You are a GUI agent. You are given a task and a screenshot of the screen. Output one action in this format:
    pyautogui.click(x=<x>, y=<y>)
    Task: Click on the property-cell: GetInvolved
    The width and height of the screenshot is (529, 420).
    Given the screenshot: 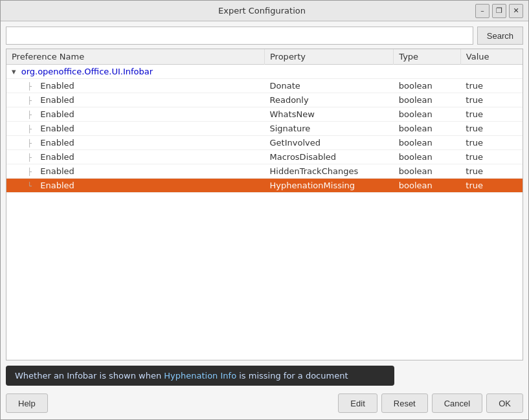 What is the action you would take?
    pyautogui.click(x=329, y=143)
    